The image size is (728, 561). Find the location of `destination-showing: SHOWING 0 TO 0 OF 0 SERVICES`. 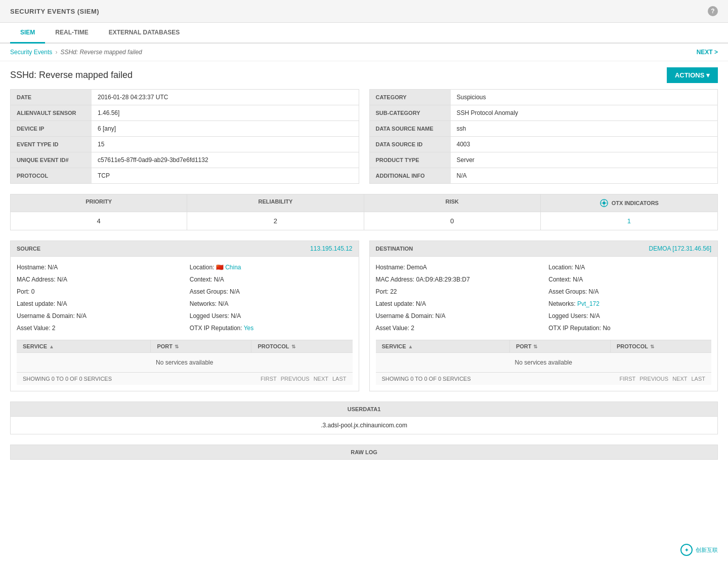

destination-showing: SHOWING 0 TO 0 OF 0 SERVICES is located at coordinates (426, 379).